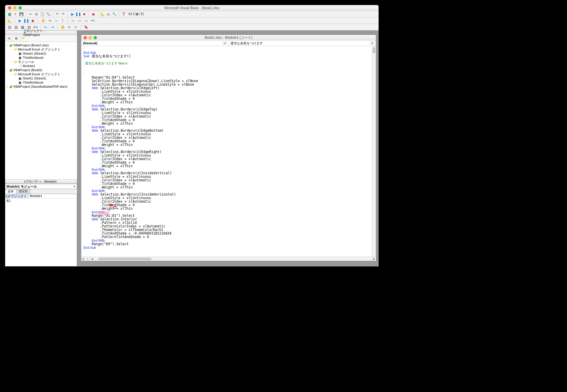 This screenshot has width=567, height=392. I want to click on tab-by-item: 項目別, so click(23, 191).